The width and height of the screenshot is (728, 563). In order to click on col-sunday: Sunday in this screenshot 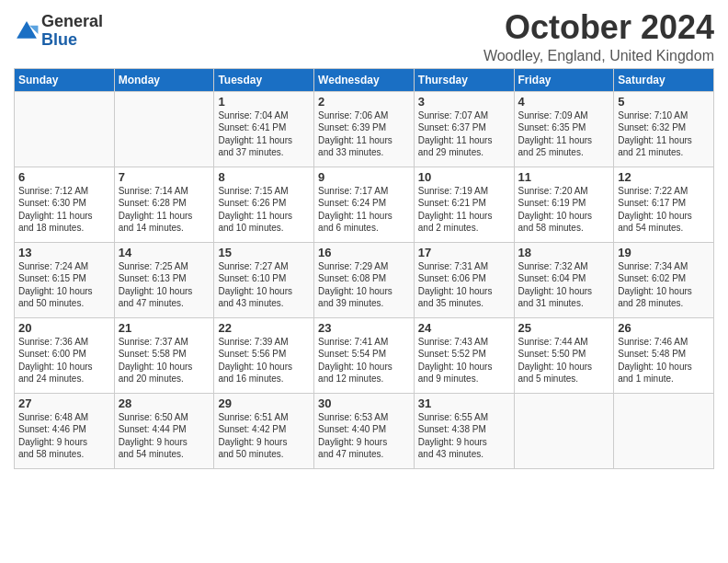, I will do `click(64, 79)`.